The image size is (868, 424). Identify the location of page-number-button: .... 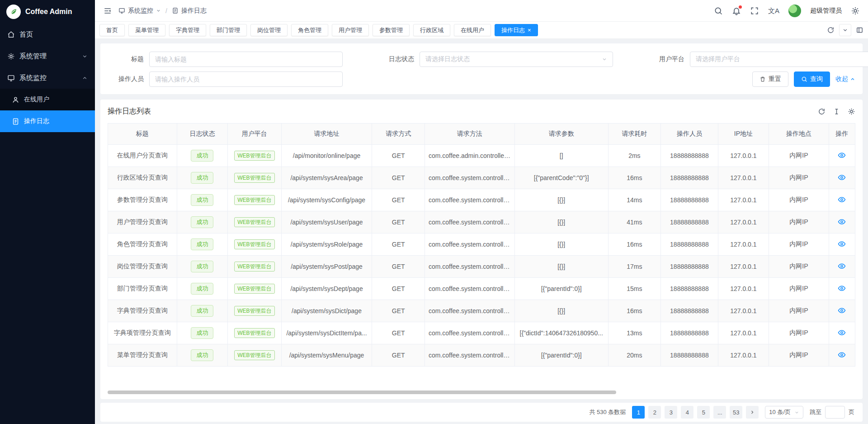
(720, 412).